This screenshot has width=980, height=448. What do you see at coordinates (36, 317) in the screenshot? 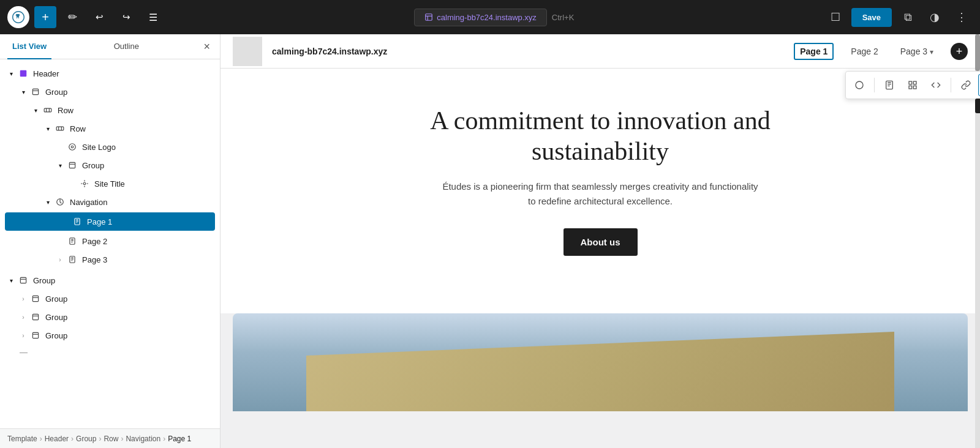
I see `group5-block-icon` at bounding box center [36, 317].